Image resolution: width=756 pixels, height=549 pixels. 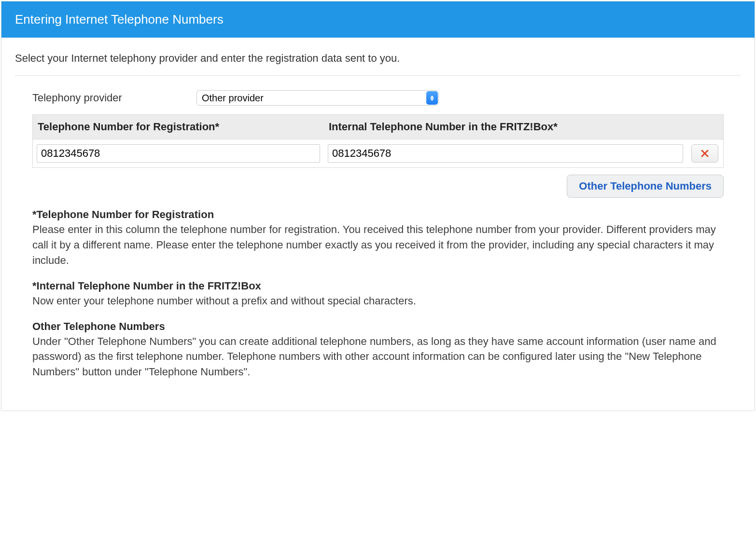 I want to click on col-actions, so click(x=705, y=127).